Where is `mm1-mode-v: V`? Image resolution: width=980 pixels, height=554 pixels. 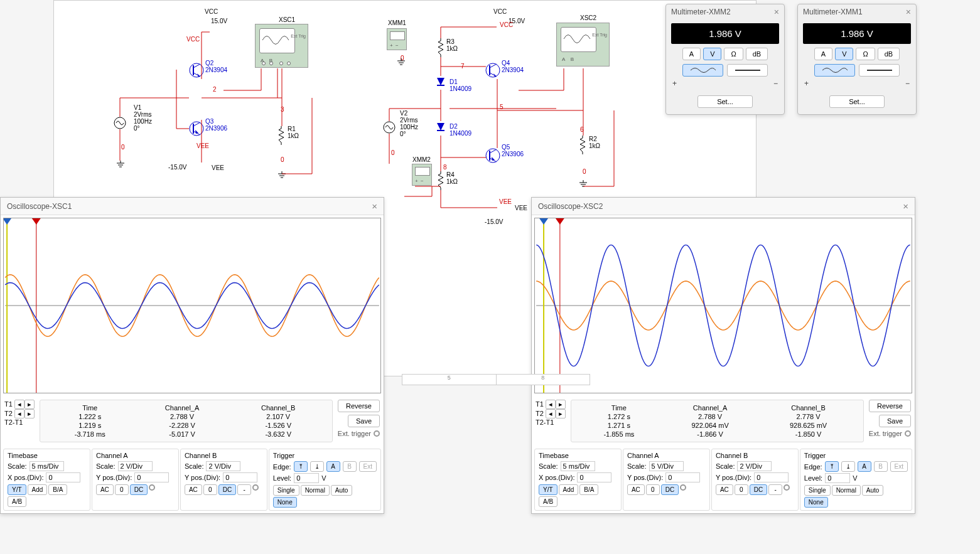
mm1-mode-v: V is located at coordinates (844, 54).